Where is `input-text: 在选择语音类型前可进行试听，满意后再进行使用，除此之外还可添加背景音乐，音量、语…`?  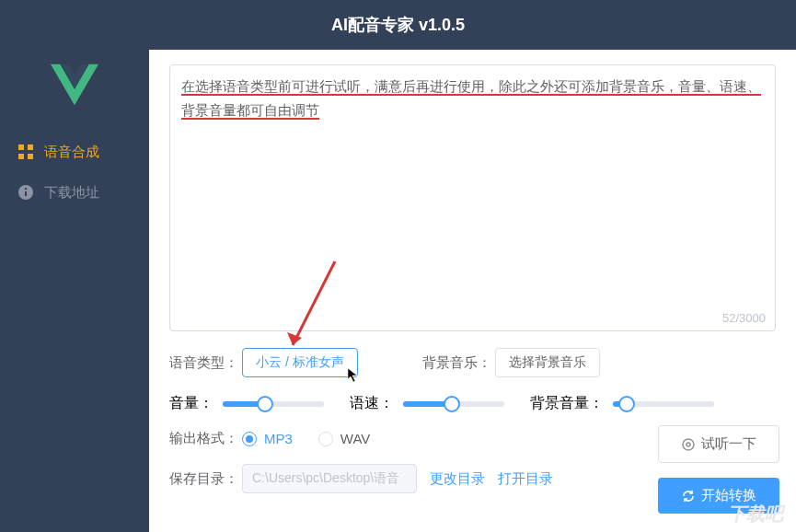 input-text: 在选择语音类型前可进行试听，满意后再进行使用，除此之外还可添加背景音乐，音量、语… is located at coordinates (471, 99).